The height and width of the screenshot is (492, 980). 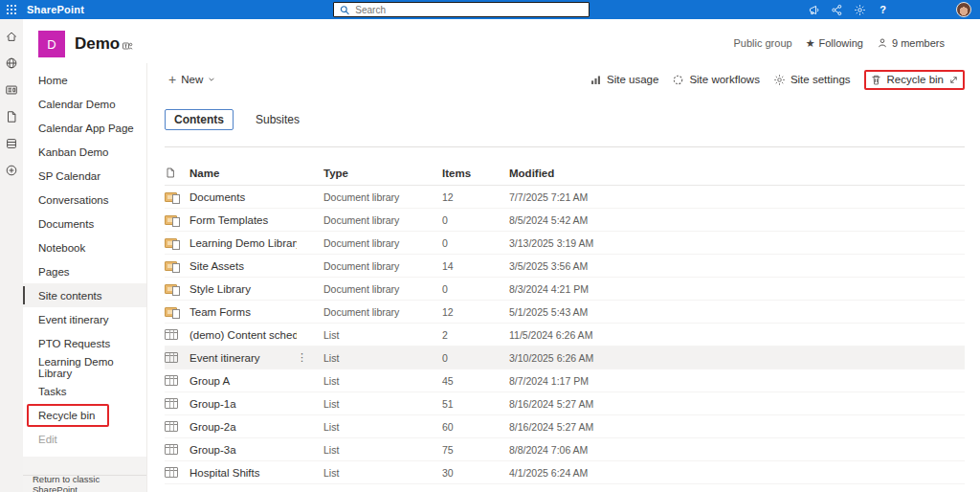 What do you see at coordinates (565, 381) in the screenshot?
I see `table-row: Group A ⋮ List 45 8/7/2024 1:17 PM` at bounding box center [565, 381].